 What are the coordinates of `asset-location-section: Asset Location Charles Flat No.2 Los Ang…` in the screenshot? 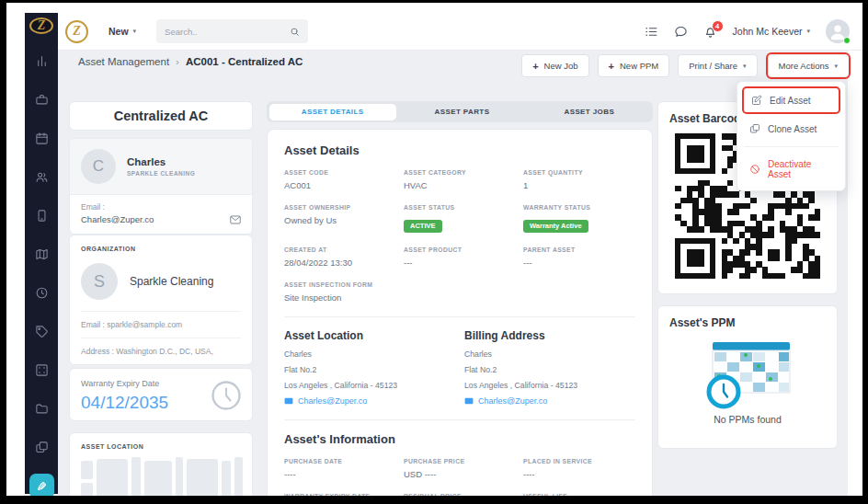 It's located at (370, 368).